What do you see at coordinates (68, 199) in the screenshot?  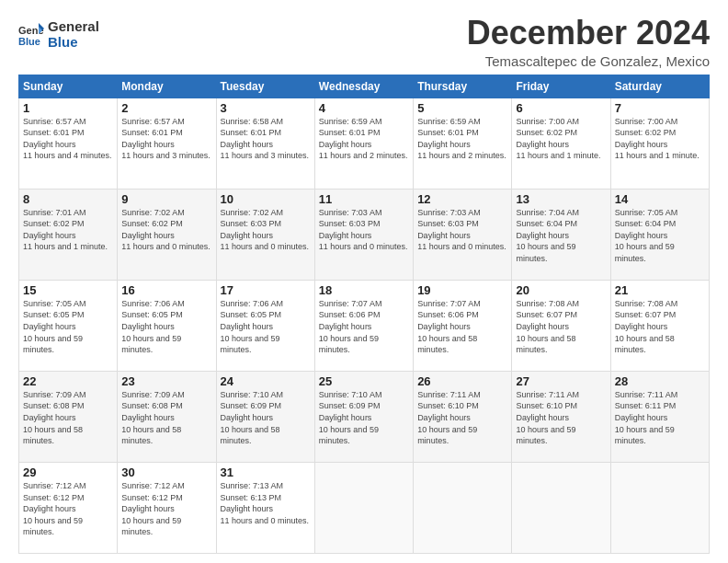 I see `day-number: 8` at bounding box center [68, 199].